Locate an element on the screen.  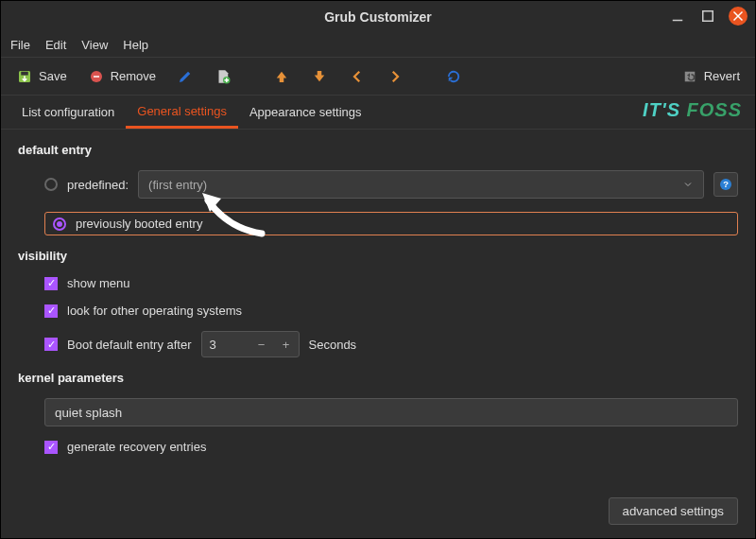
section-default-entry: default entry is located at coordinates (378, 149).